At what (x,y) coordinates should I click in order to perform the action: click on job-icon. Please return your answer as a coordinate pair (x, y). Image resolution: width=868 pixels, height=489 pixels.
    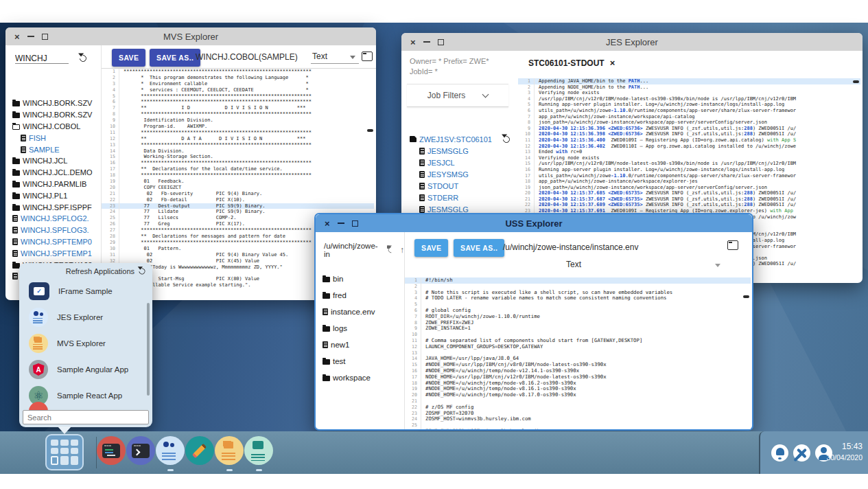
    Looking at the image, I should click on (413, 139).